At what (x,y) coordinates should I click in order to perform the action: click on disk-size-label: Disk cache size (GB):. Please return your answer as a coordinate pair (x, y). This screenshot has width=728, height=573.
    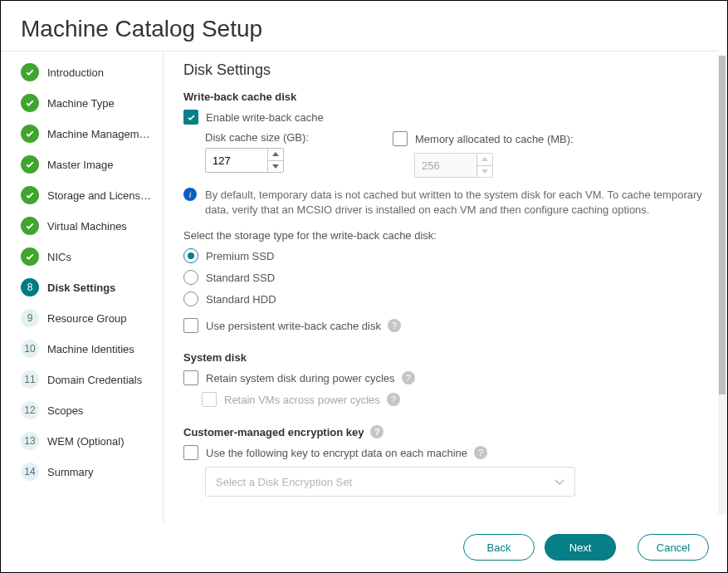
    Looking at the image, I should click on (288, 138).